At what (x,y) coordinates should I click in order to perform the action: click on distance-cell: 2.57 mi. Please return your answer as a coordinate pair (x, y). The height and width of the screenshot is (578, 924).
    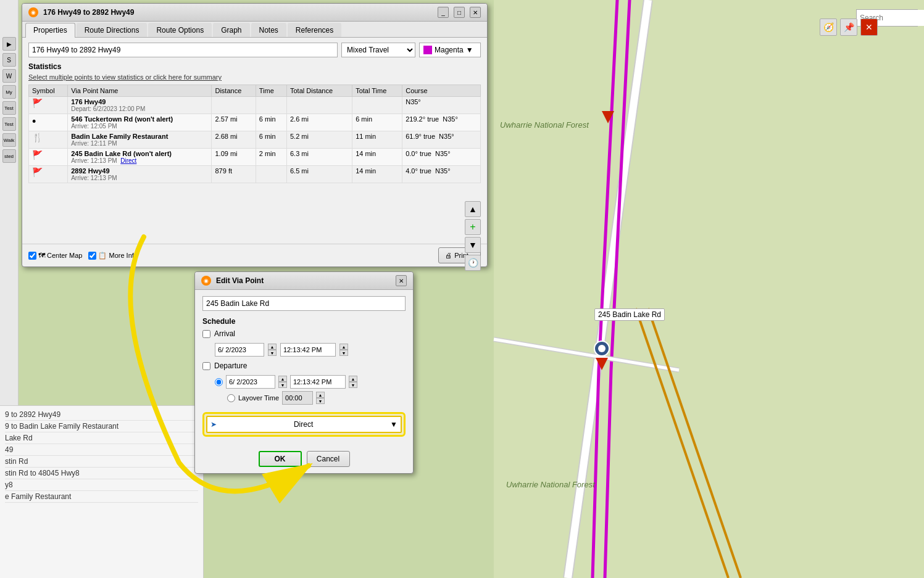
    Looking at the image, I should click on (233, 123).